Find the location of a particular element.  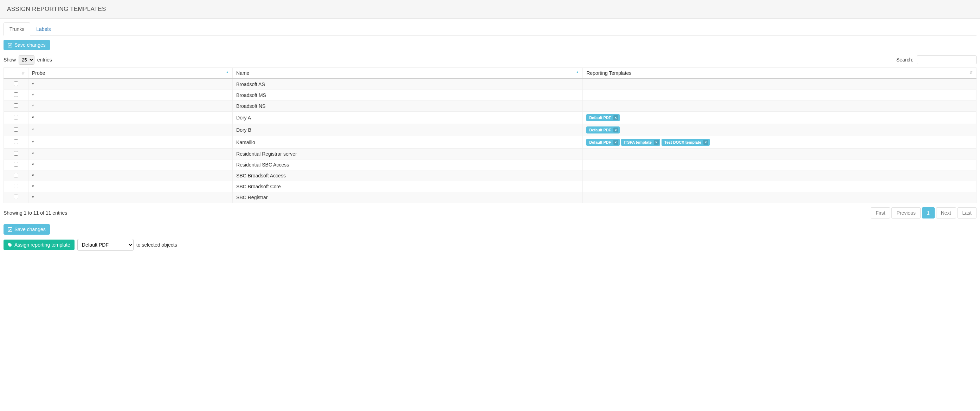

tag-icon is located at coordinates (10, 245).